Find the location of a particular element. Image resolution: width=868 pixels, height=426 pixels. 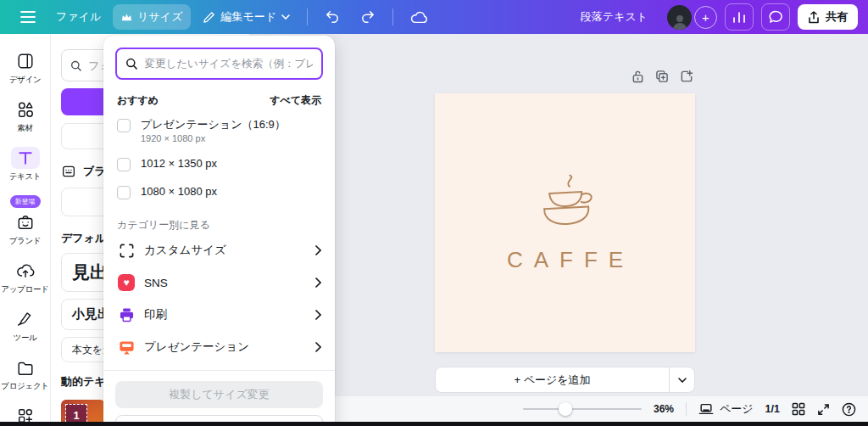

text-tool-icon is located at coordinates (25, 158).